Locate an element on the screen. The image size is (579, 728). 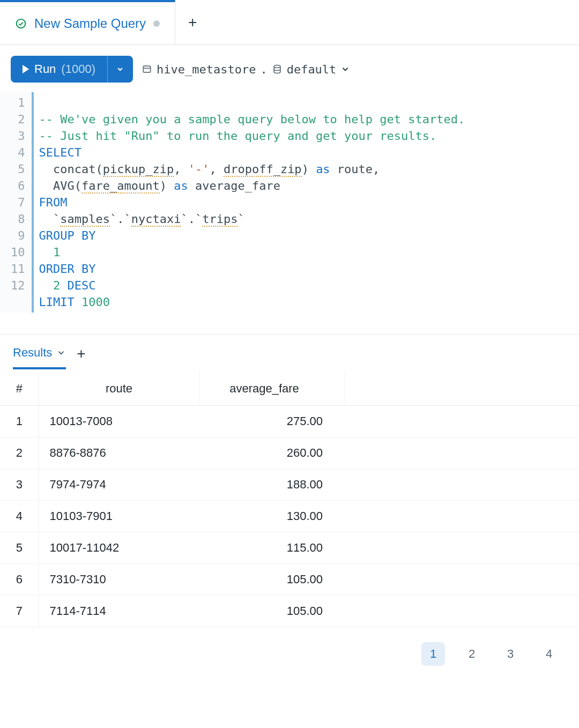
catalog-name: hive_metastore is located at coordinates (206, 70).